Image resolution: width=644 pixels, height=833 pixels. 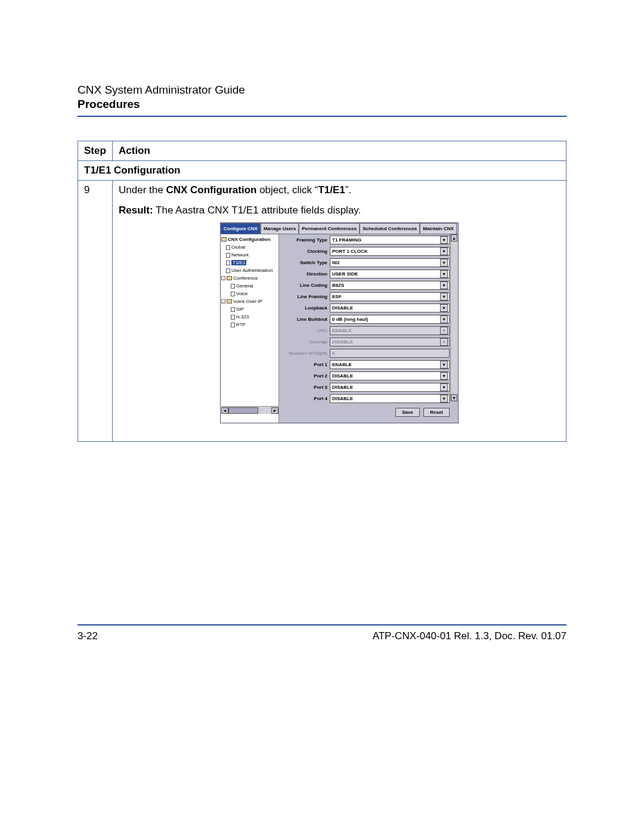 What do you see at coordinates (390, 398) in the screenshot?
I see `select-port4: DISABLE▼` at bounding box center [390, 398].